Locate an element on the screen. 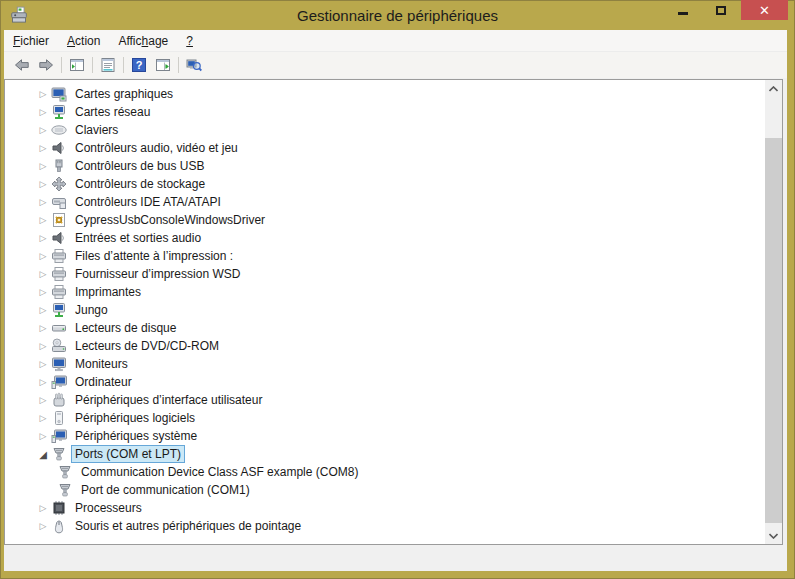  tree-item: Communication Device Class ASF example (… is located at coordinates (385, 472).